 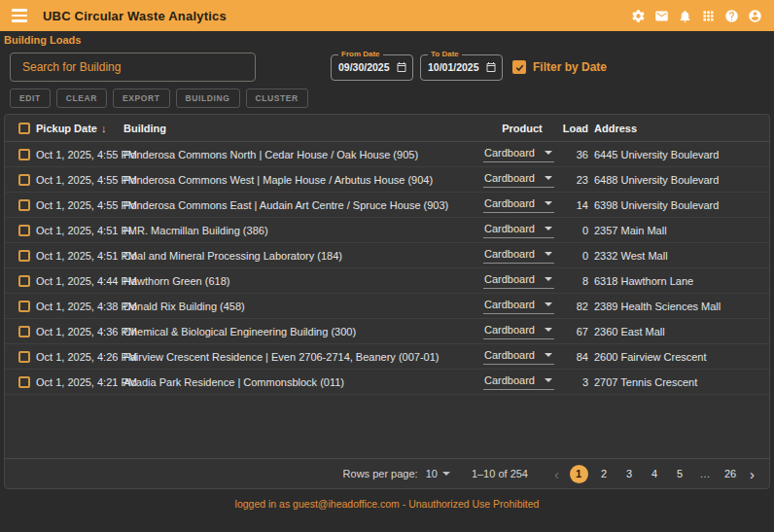 What do you see at coordinates (675, 205) in the screenshot?
I see `address-cell: 6398 University Boulevard` at bounding box center [675, 205].